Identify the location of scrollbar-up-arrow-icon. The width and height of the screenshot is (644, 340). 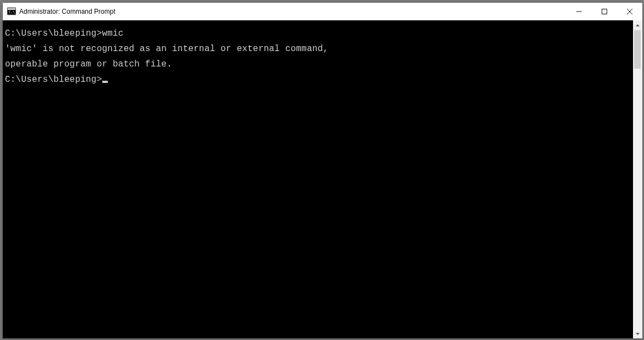
(638, 25).